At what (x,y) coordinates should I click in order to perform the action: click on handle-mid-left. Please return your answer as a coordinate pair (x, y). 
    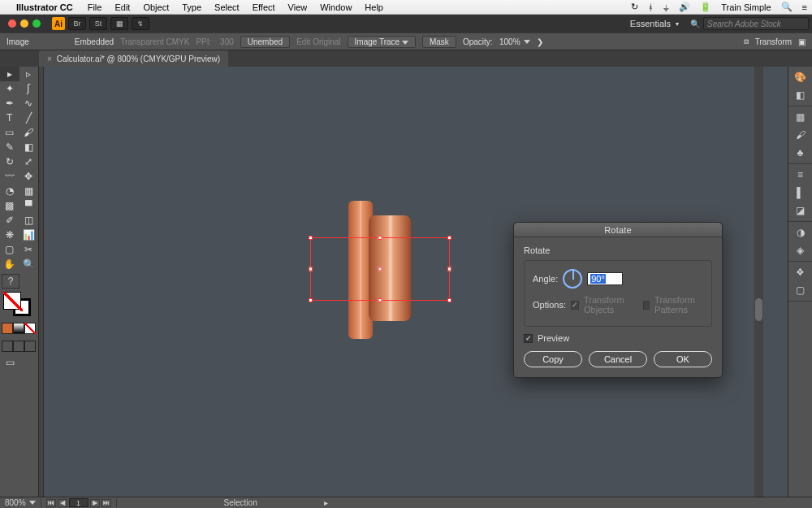
    Looking at the image, I should click on (310, 270).